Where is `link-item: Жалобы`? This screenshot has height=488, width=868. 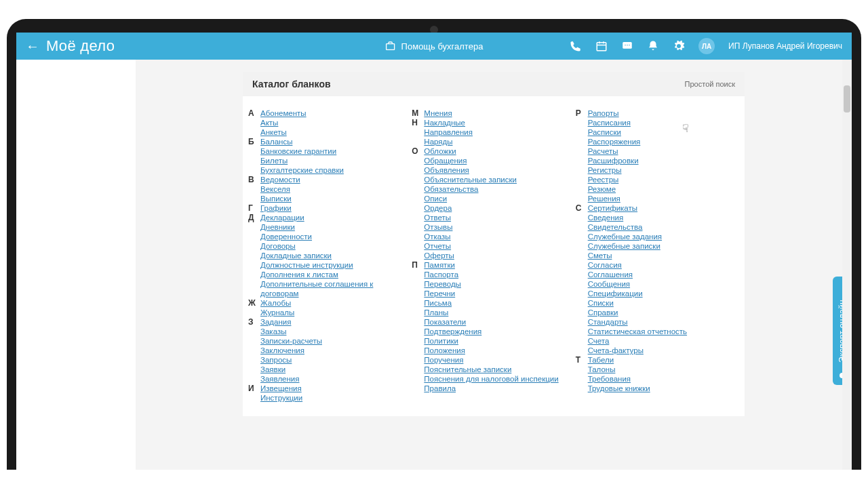
link-item: Жалобы is located at coordinates (277, 303).